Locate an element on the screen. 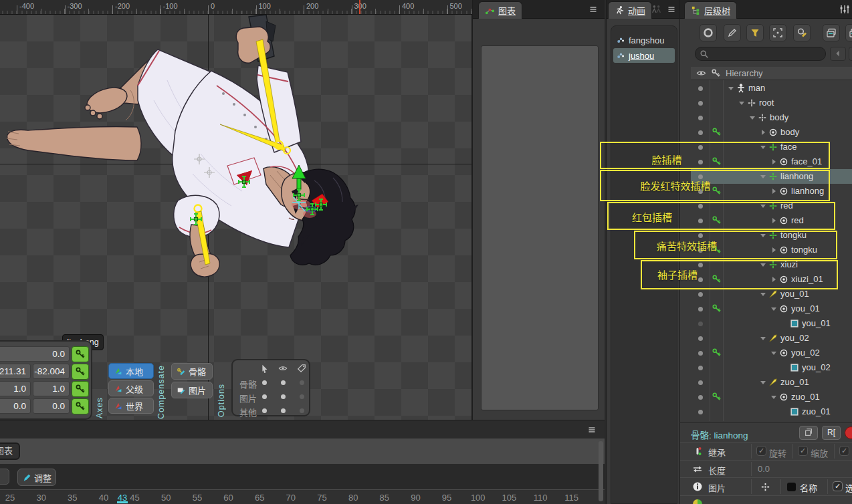 The width and height of the screenshot is (852, 504). tab-graph: 图表 is located at coordinates (500, 10).